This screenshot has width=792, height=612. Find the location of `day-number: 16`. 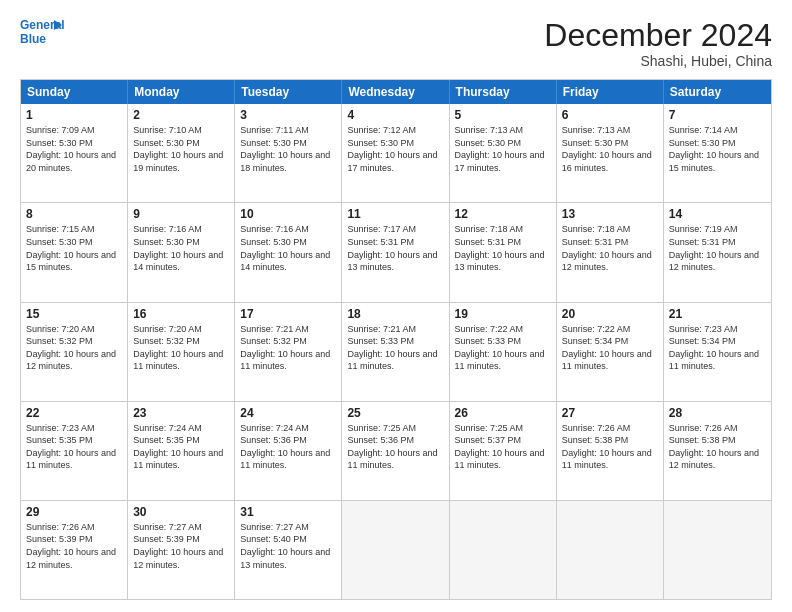

day-number: 16 is located at coordinates (181, 314).